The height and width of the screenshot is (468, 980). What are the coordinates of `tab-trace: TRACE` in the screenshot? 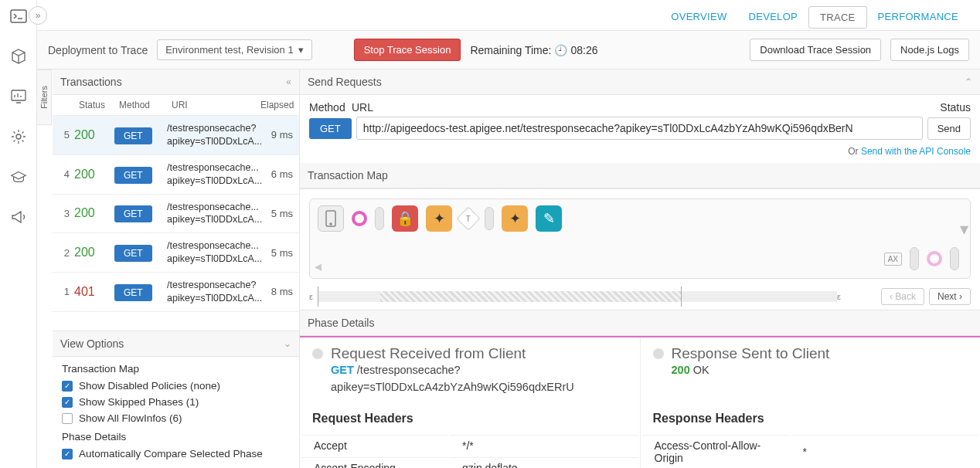 It's located at (838, 17).